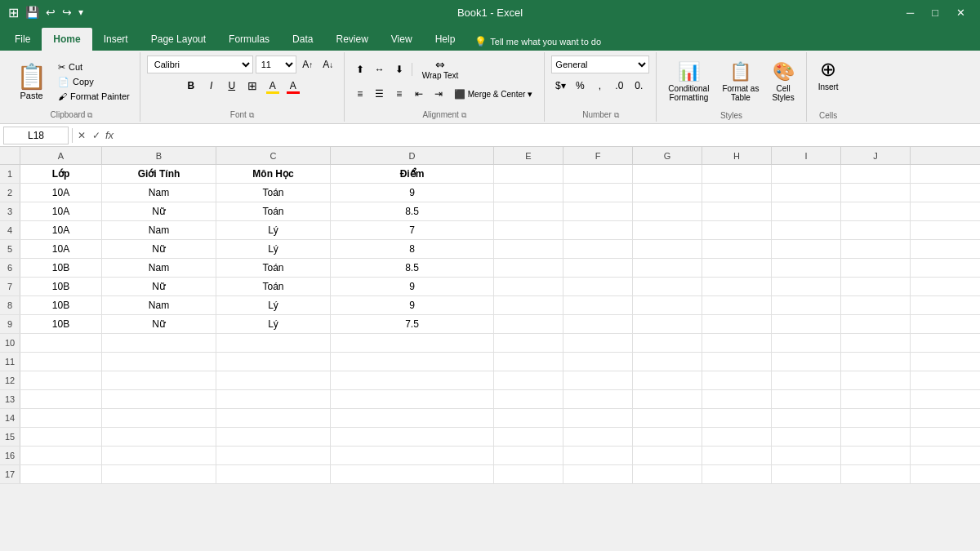 The image size is (980, 551). What do you see at coordinates (249, 39) in the screenshot?
I see `tab-formulas: Formulas` at bounding box center [249, 39].